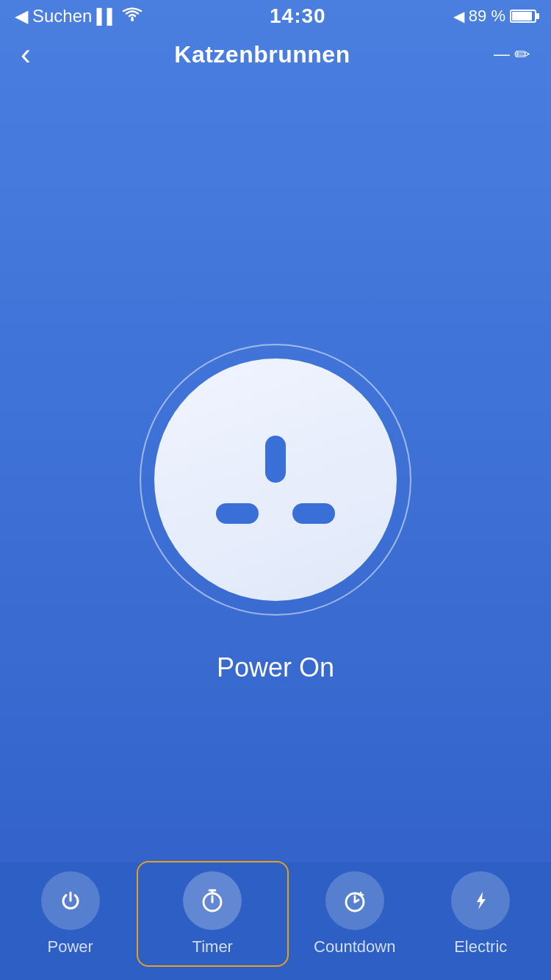  What do you see at coordinates (71, 901) in the screenshot?
I see `power-icon` at bounding box center [71, 901].